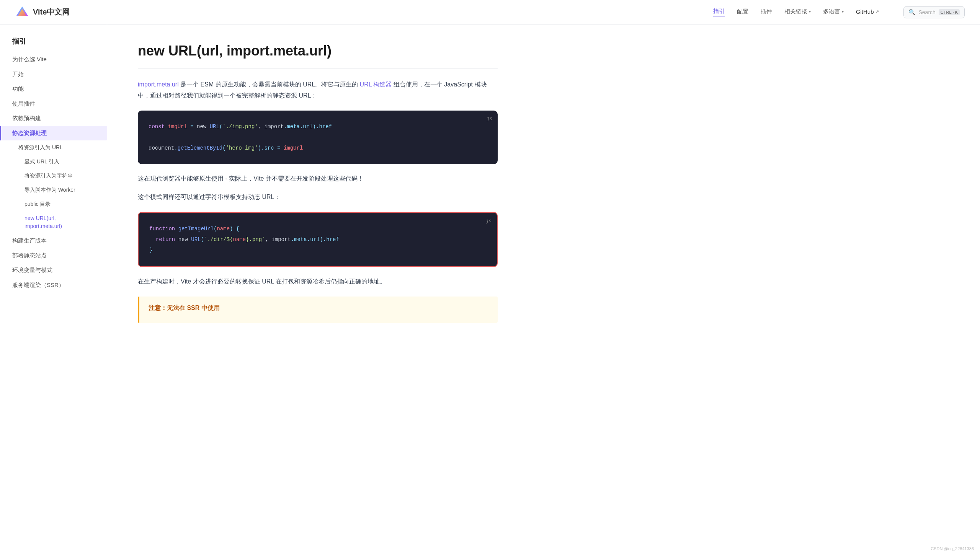 This screenshot has height=554, width=980. What do you see at coordinates (54, 148) in the screenshot?
I see `sidebar-item-import-url: 将资源引入为 URL` at bounding box center [54, 148].